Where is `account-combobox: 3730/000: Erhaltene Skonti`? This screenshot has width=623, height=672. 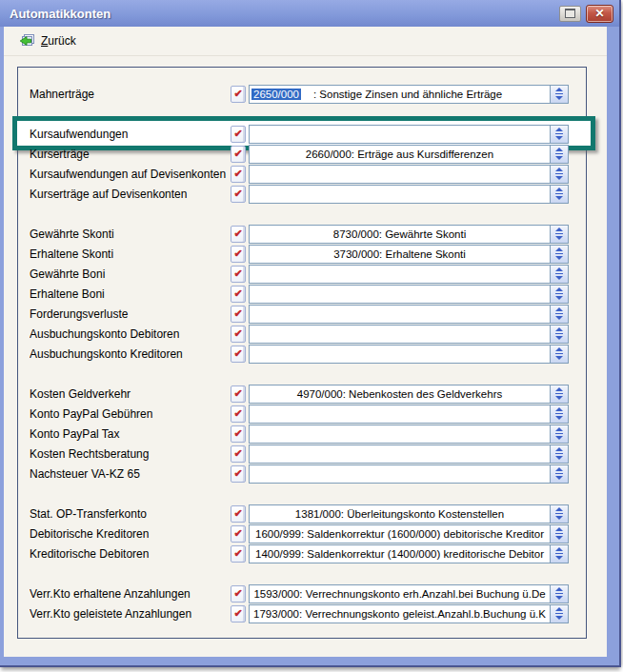
account-combobox: 3730/000: Erhaltene Skonti is located at coordinates (409, 254).